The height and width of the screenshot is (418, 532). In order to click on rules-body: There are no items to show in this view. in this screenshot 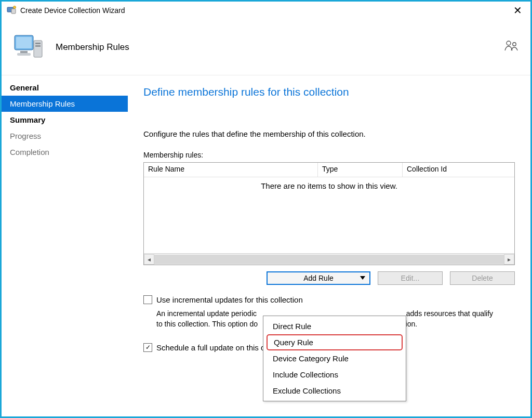, I will do `click(329, 215)`.